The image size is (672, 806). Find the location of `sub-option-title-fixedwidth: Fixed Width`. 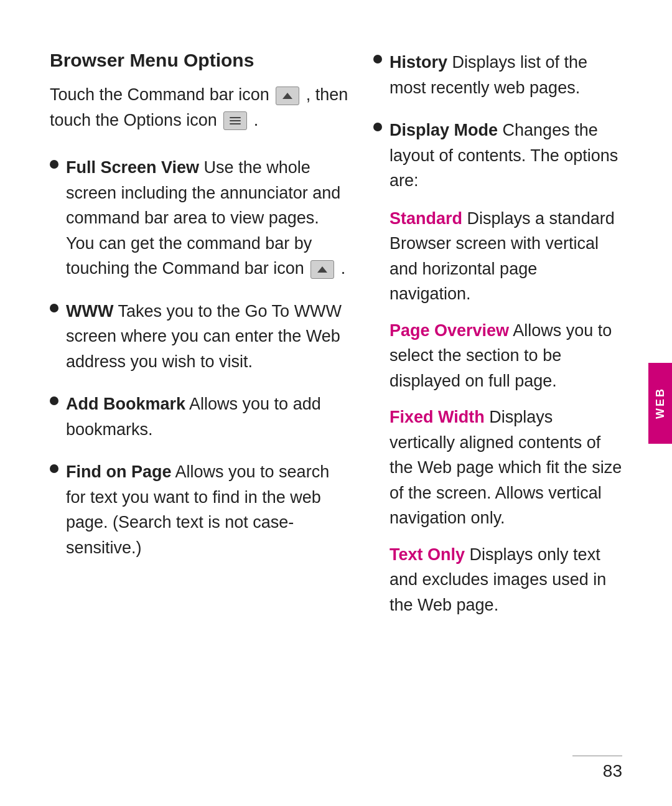

sub-option-title-fixedwidth: Fixed Width is located at coordinates (437, 417).